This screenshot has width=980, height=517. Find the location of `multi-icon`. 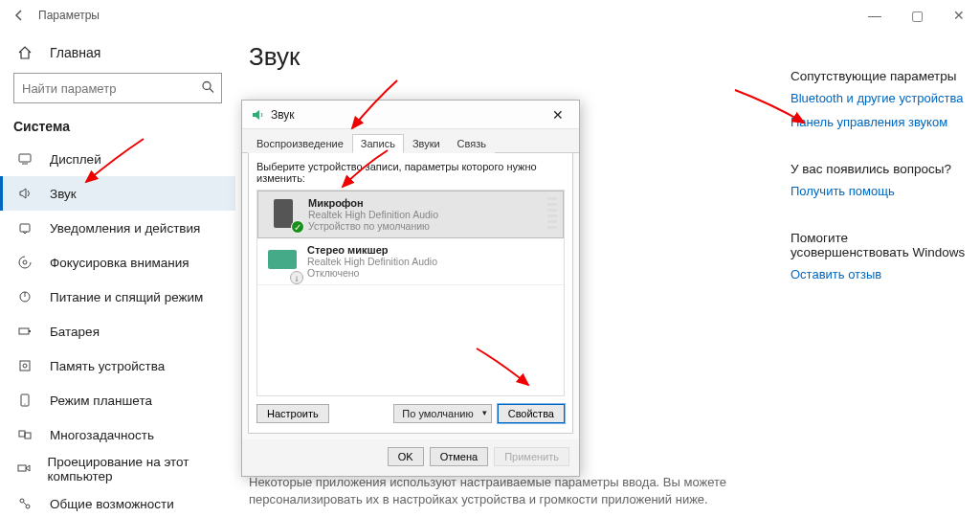

multi-icon is located at coordinates (25, 435).